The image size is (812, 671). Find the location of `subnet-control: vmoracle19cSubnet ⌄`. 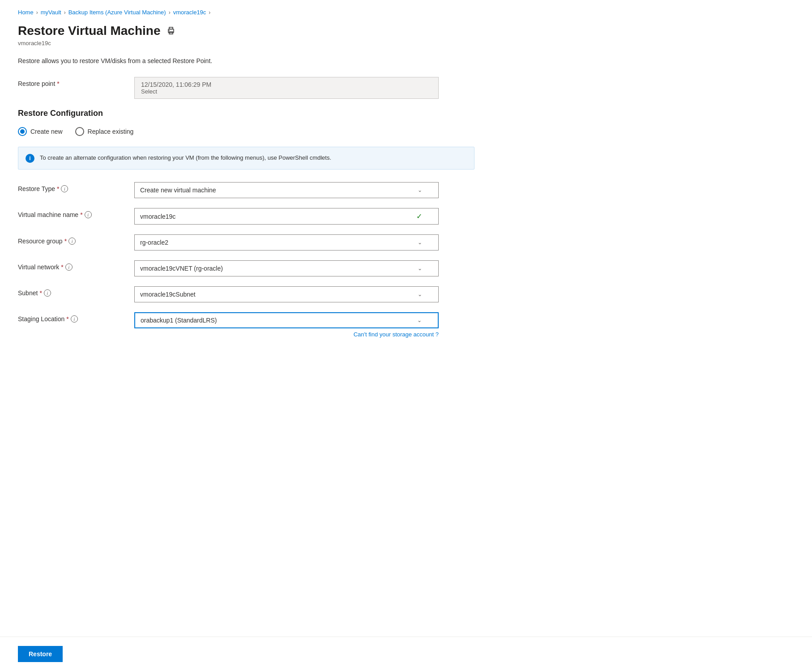

subnet-control: vmoracle19cSubnet ⌄ is located at coordinates (286, 294).